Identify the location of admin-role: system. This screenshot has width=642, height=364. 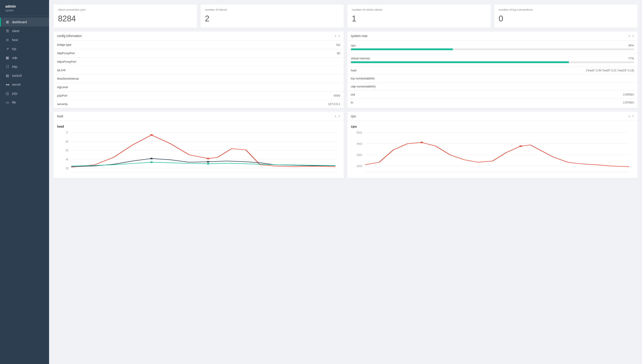
(24, 10).